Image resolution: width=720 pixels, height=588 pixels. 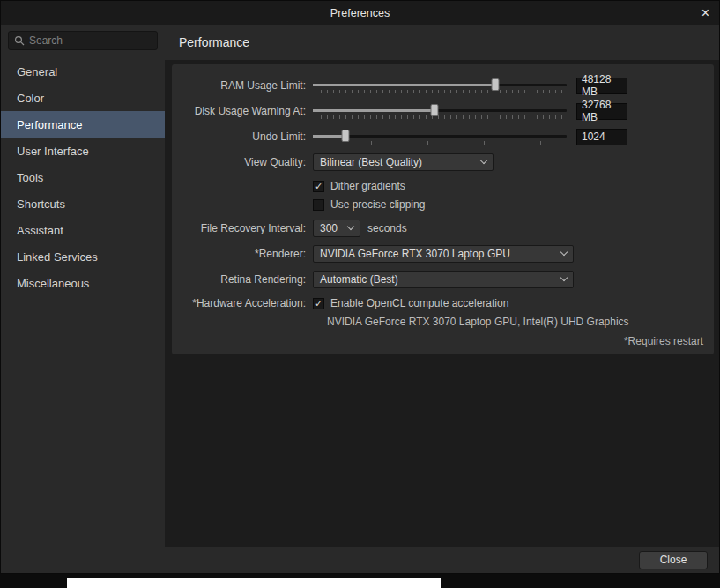 I want to click on disk-warning-label: Disk Usage Warning At:, so click(x=247, y=111).